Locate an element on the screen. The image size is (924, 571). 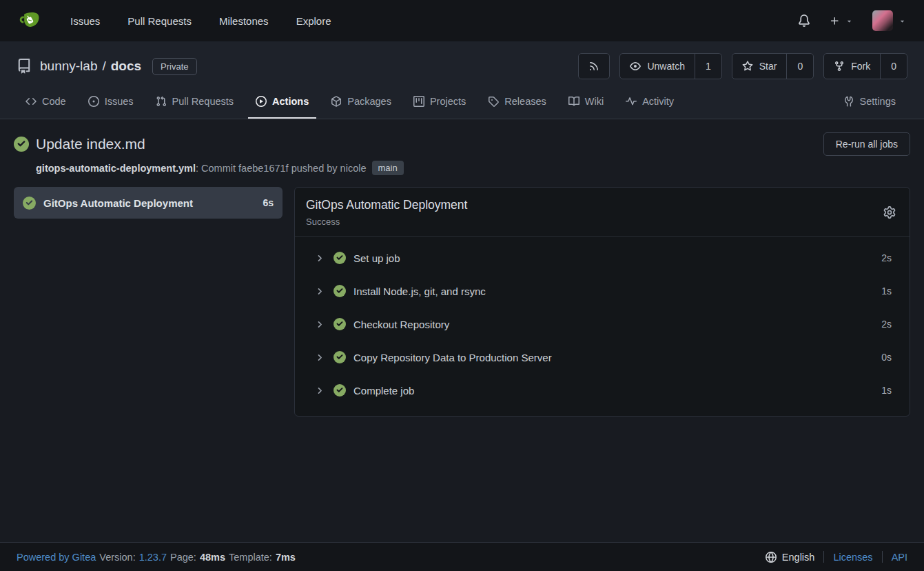
version-link: 1.23.7 is located at coordinates (153, 557).